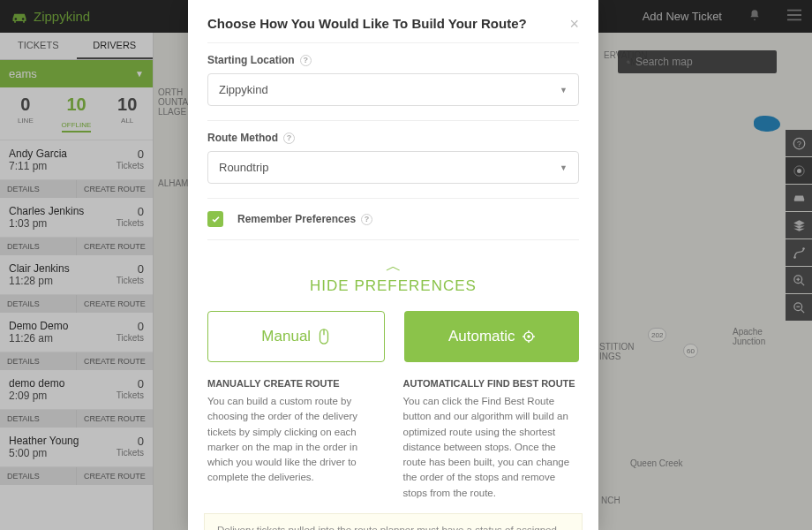 This screenshot has width=812, height=530. Describe the element at coordinates (324, 337) in the screenshot. I see `mouse-icon` at that location.